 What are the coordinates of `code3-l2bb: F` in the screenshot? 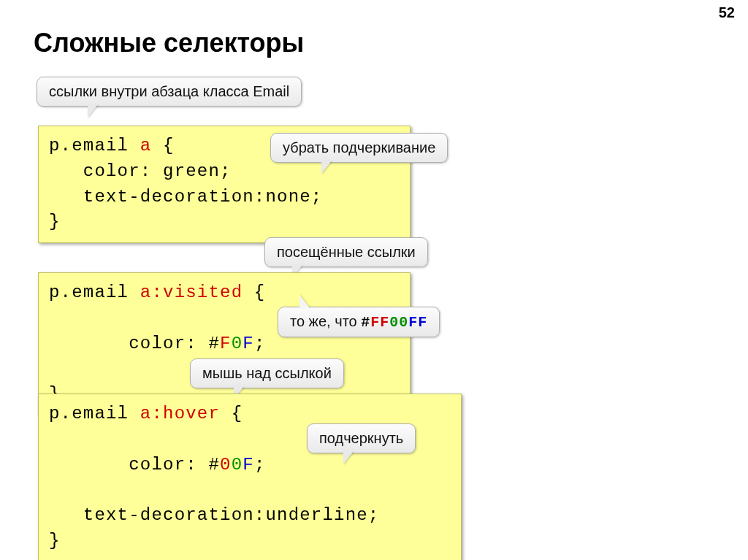 It's located at (248, 464).